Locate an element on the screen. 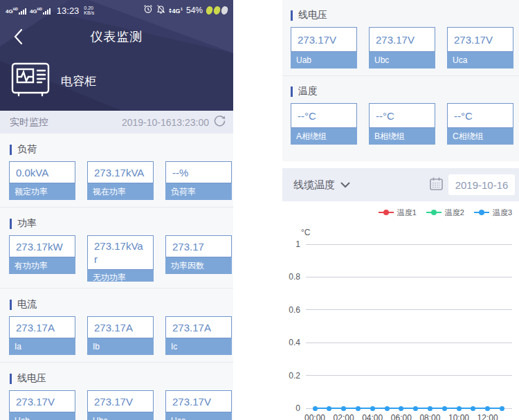 Image resolution: width=519 pixels, height=420 pixels. metric-card: 273.17A Ic is located at coordinates (199, 336).